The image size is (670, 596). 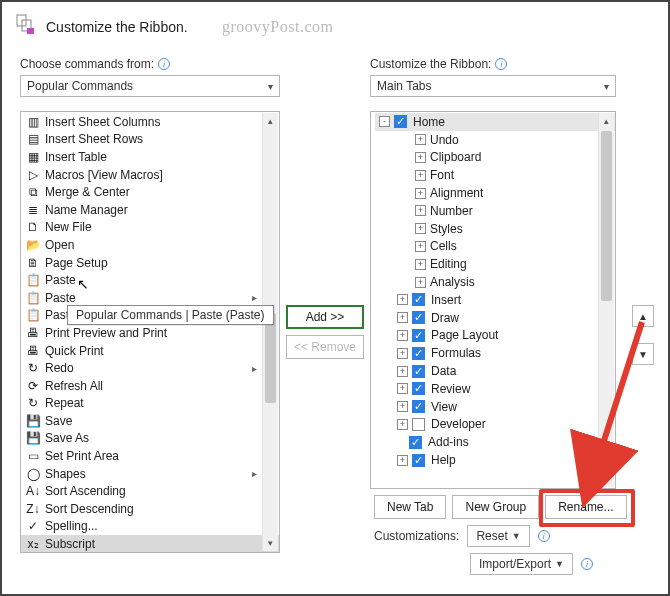 What do you see at coordinates (495, 158) in the screenshot?
I see `tree-item: +Clipboard` at bounding box center [495, 158].